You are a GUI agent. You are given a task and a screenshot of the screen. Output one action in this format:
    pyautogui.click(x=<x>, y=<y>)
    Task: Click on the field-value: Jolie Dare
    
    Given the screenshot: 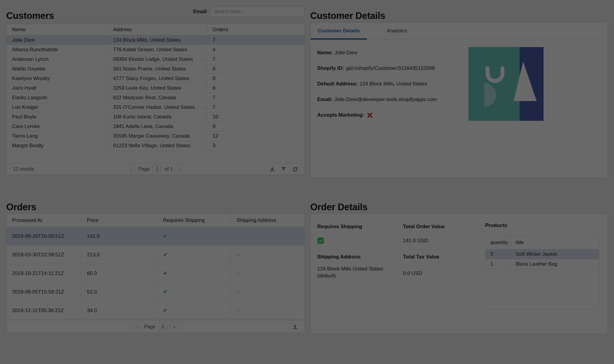 What is the action you would take?
    pyautogui.click(x=346, y=53)
    